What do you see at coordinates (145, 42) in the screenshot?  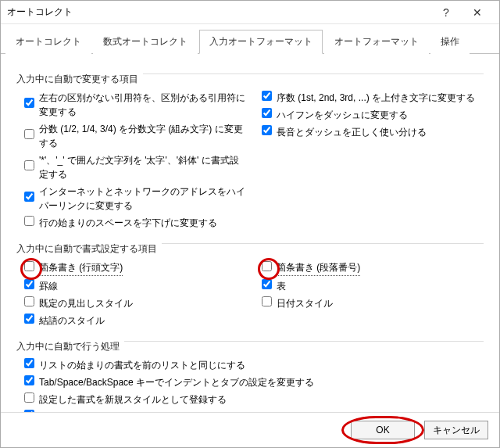 I see `tab: 数式オートコレクト` at bounding box center [145, 42].